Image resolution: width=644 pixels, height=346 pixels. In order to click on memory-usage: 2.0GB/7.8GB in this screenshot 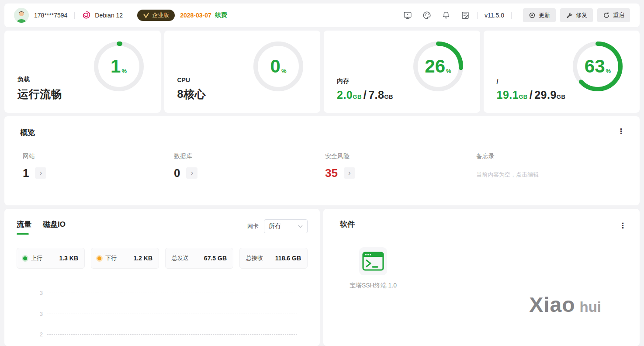, I will do `click(365, 95)`.